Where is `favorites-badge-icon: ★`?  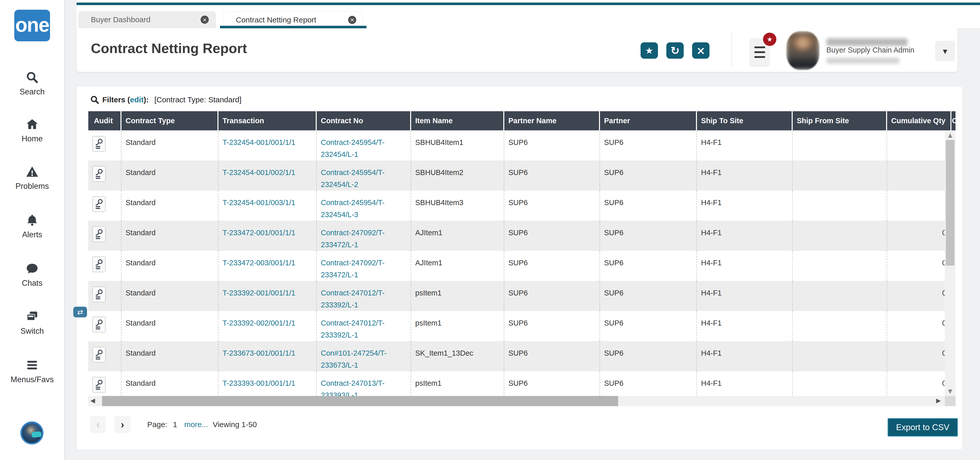
favorites-badge-icon: ★ is located at coordinates (770, 40).